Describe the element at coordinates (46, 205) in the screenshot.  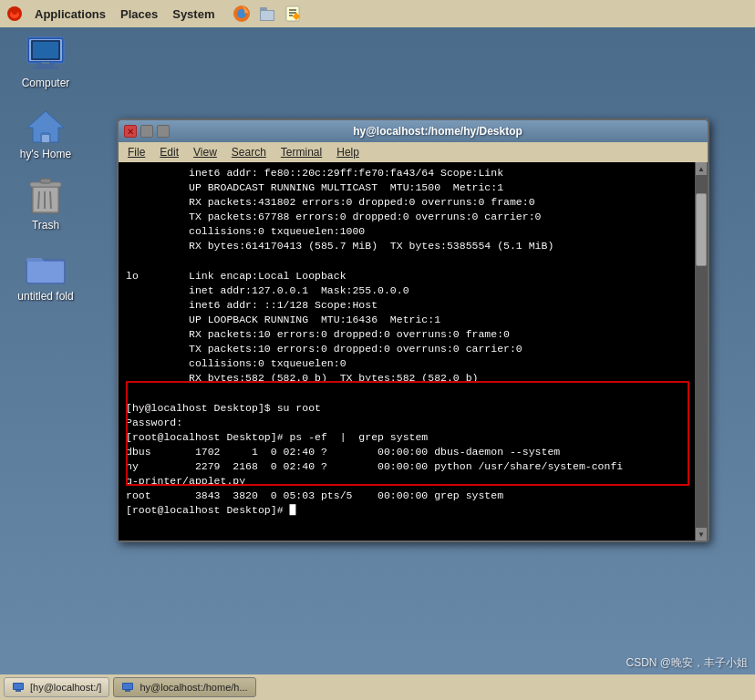
I see `desktop-icon-trash: Trash` at that location.